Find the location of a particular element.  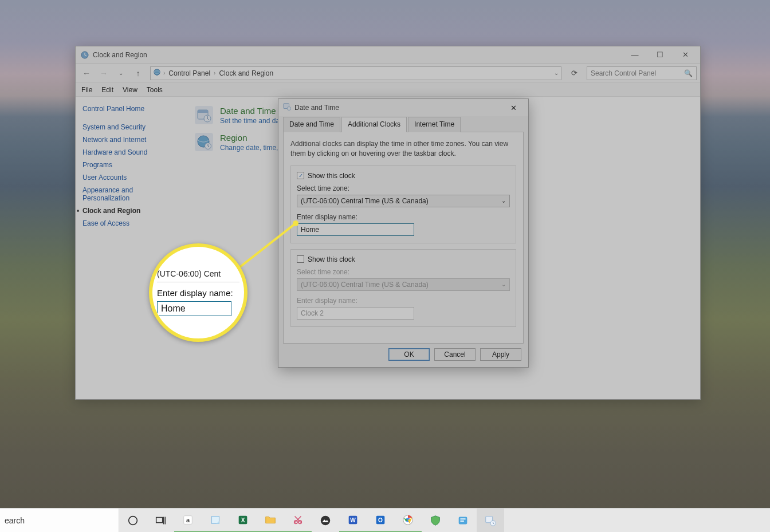

tab-additional-clocks: Additional Clocks is located at coordinates (374, 125).